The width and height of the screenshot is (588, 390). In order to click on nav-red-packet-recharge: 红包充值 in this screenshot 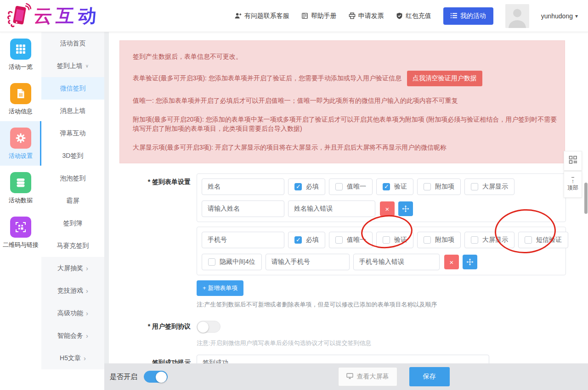, I will do `click(413, 16)`.